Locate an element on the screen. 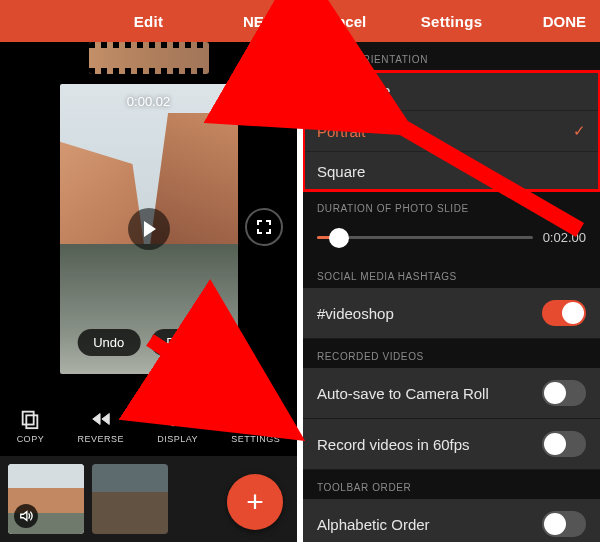  copy-icon is located at coordinates (30, 419).